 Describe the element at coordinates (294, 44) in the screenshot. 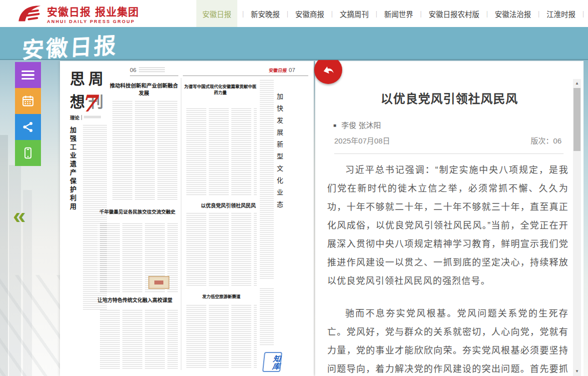

I see `masthead-banner: 安徽日报` at that location.